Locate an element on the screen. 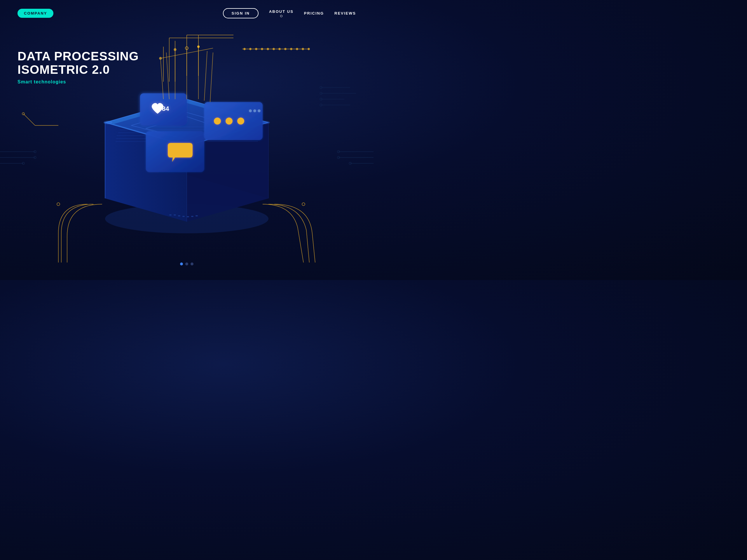 This screenshot has width=747, height=560. reviews-nav-item: REVIEWS is located at coordinates (345, 14).